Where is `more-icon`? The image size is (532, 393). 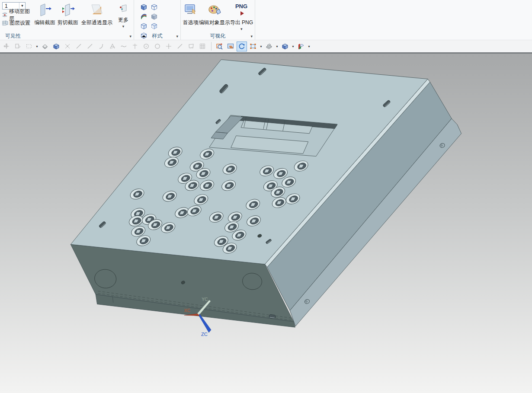 more-icon is located at coordinates (123, 9).